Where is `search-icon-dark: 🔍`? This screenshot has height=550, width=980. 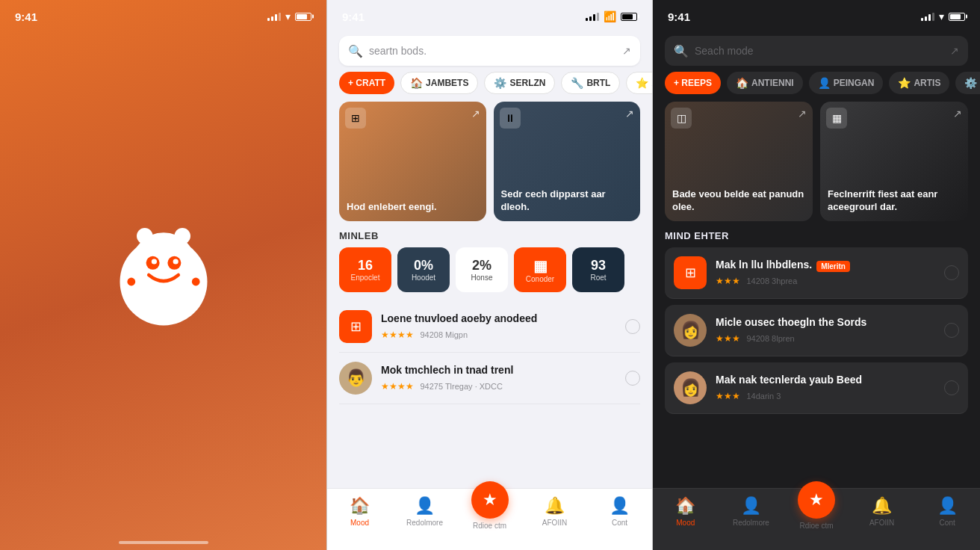 search-icon-dark: 🔍 is located at coordinates (681, 51).